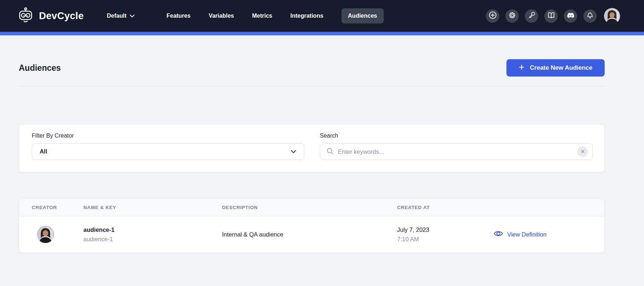 The image size is (644, 286). Describe the element at coordinates (40, 68) in the screenshot. I see `page-title: Audiences` at that location.